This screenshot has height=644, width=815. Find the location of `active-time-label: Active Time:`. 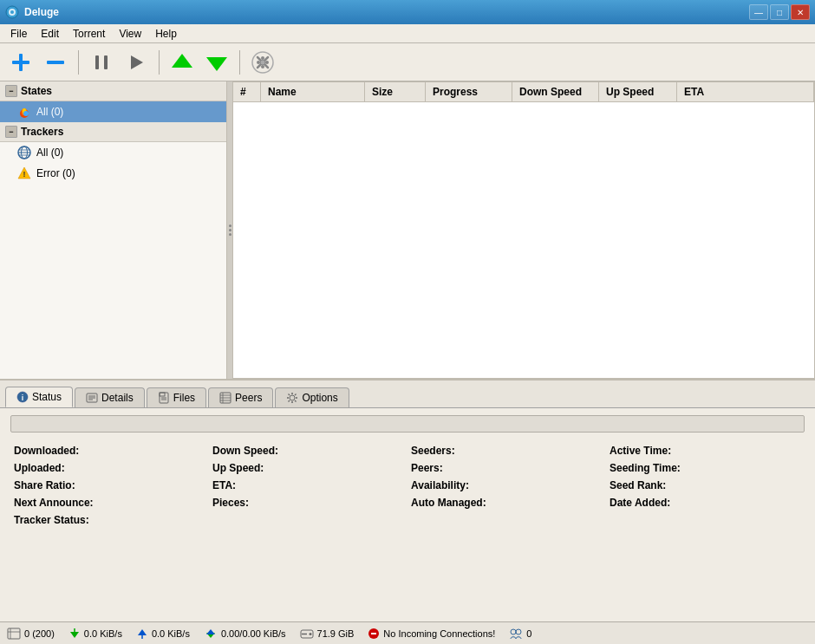

active-time-label: Active Time: is located at coordinates (706, 451).